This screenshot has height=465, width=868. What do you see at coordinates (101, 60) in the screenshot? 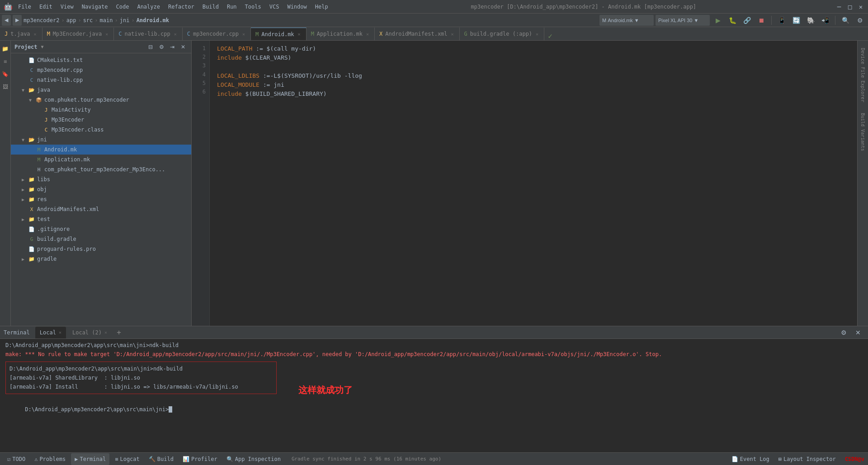
I see `tree-item-cmakelists: 📄 CMakeLists.txt` at bounding box center [101, 60].